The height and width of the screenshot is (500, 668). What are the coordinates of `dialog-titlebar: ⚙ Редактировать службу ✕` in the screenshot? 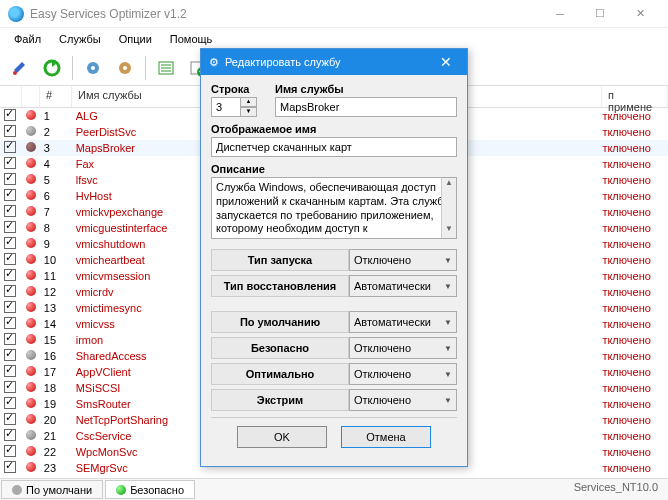 It's located at (334, 62).